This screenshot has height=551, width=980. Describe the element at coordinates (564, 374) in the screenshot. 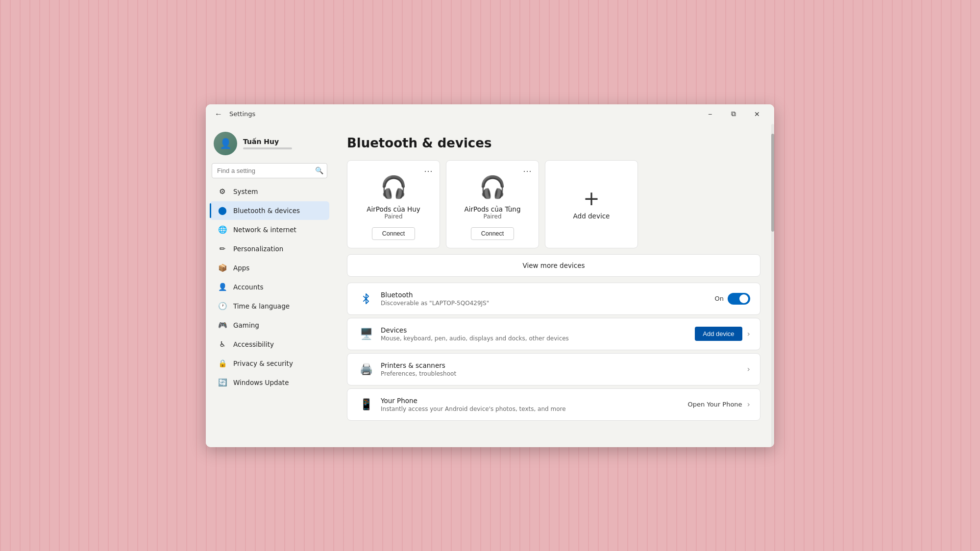

I see `printers-subtitle: Preferences, troubleshoot` at that location.